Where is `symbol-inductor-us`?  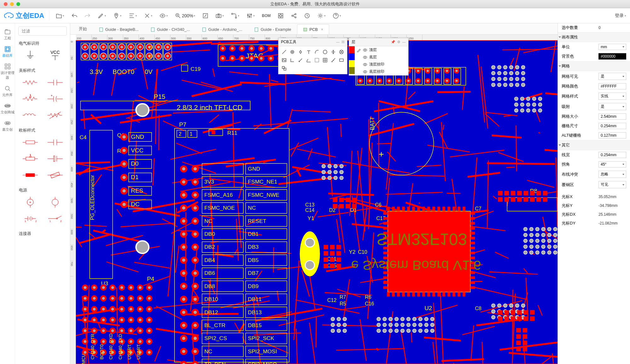
symbol-inductor-us is located at coordinates (30, 115).